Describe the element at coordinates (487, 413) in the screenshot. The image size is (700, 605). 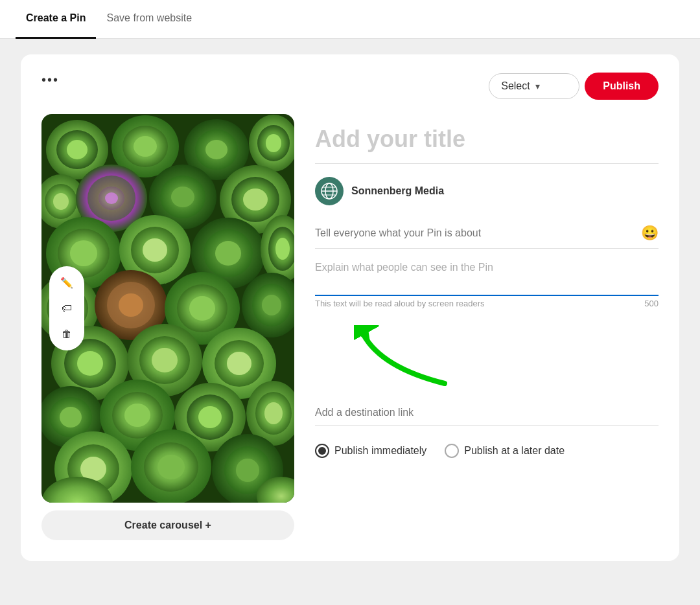
I see `destination-link-input` at that location.